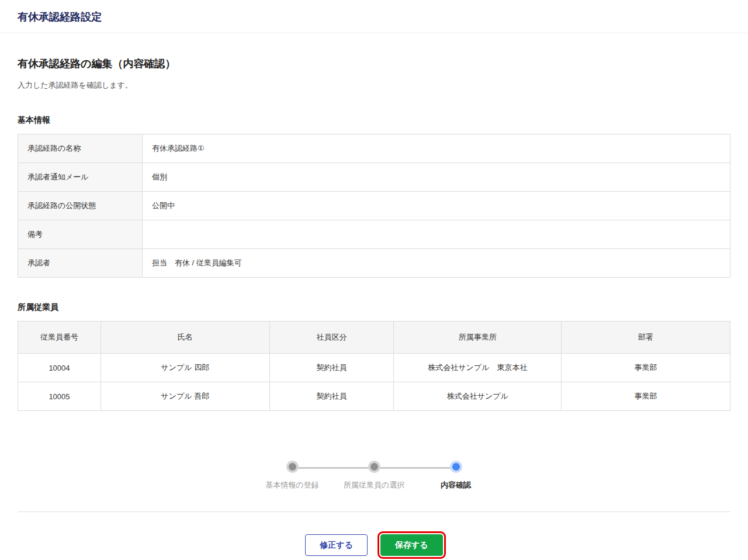 The image size is (748, 560). What do you see at coordinates (456, 485) in the screenshot?
I see `step-label: 内容確認` at bounding box center [456, 485].